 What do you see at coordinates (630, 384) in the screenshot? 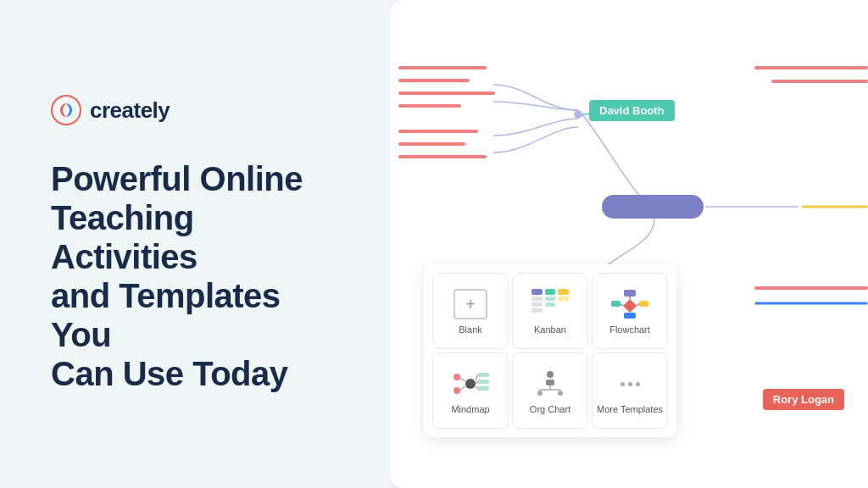
I see `more-icon` at bounding box center [630, 384].